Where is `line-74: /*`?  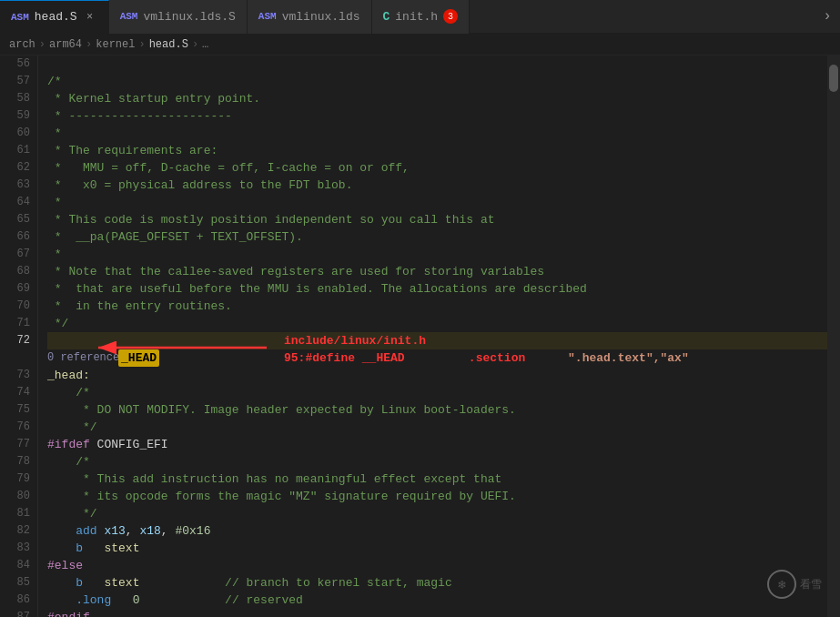
line-74: /* is located at coordinates (437, 393).